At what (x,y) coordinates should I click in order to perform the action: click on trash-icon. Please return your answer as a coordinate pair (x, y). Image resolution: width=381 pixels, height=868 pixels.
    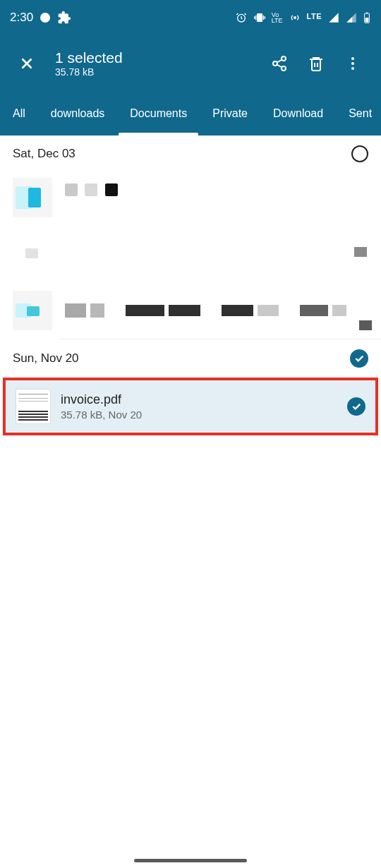
    Looking at the image, I should click on (316, 64).